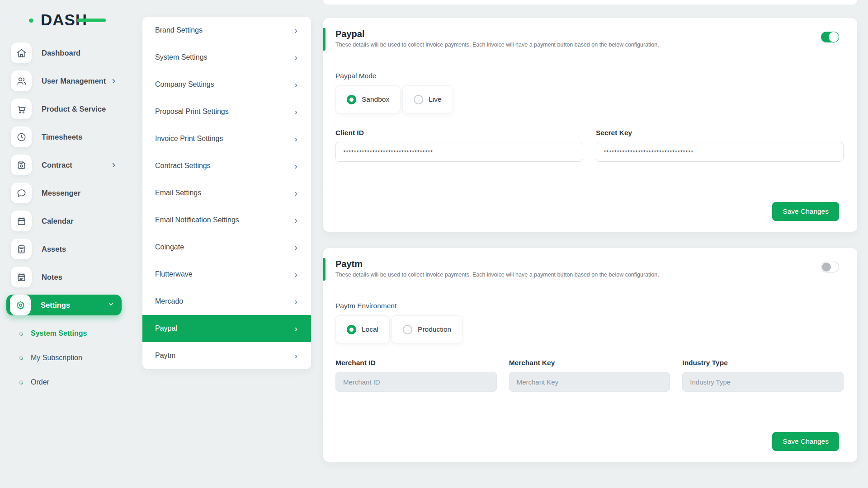 This screenshot has height=488, width=868. Describe the element at coordinates (183, 166) in the screenshot. I see `menu-item-label: Contract Settings` at that location.